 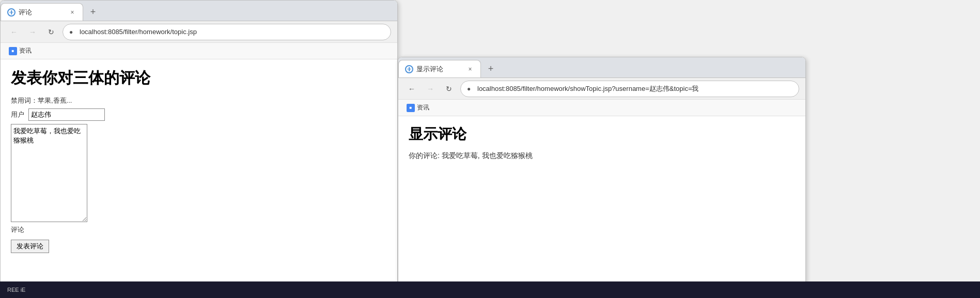 I want to click on forward-button-2: →, so click(x=430, y=89).